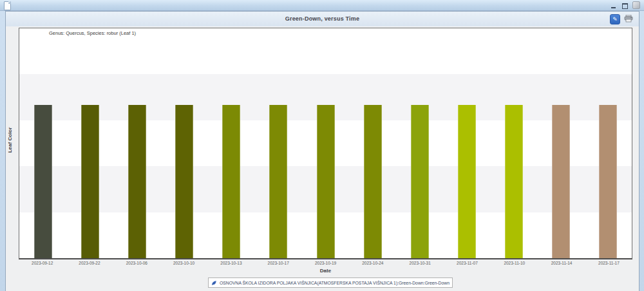 The image size is (644, 291). Describe the element at coordinates (326, 270) in the screenshot. I see `x-axis-label: Date` at that location.